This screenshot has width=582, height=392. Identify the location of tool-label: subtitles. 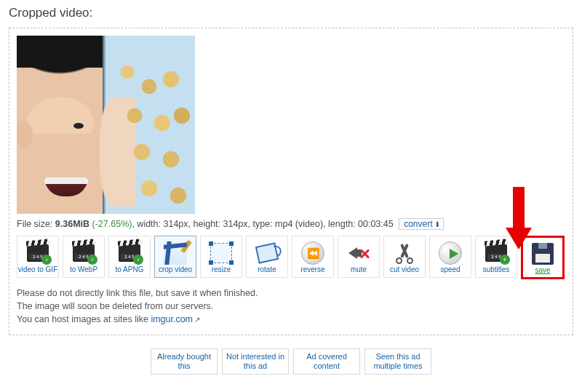
(496, 270).